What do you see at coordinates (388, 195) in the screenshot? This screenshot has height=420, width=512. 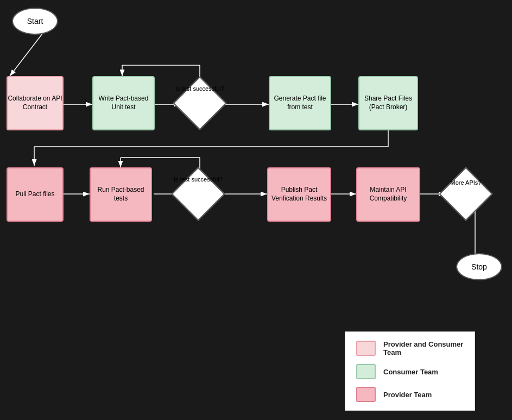 I see `maintain-api-node: Maintain API Compatibility` at bounding box center [388, 195].